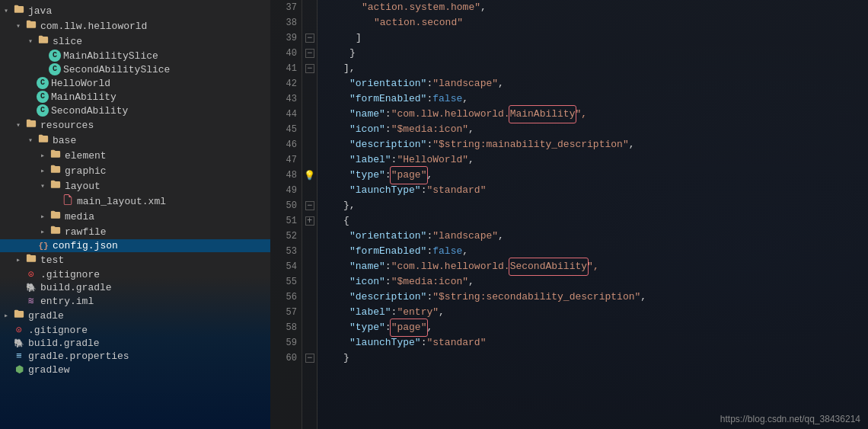 The width and height of the screenshot is (868, 429). Describe the element at coordinates (429, 282) in the screenshot. I see `token: "$media:icon"` at that location.